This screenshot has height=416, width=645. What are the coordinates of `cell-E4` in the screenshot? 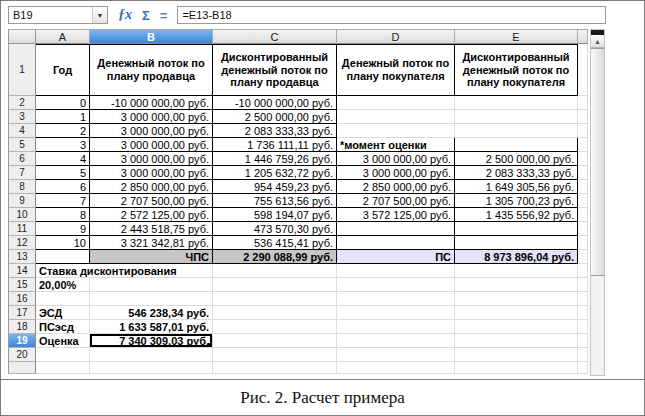 It's located at (516, 131).